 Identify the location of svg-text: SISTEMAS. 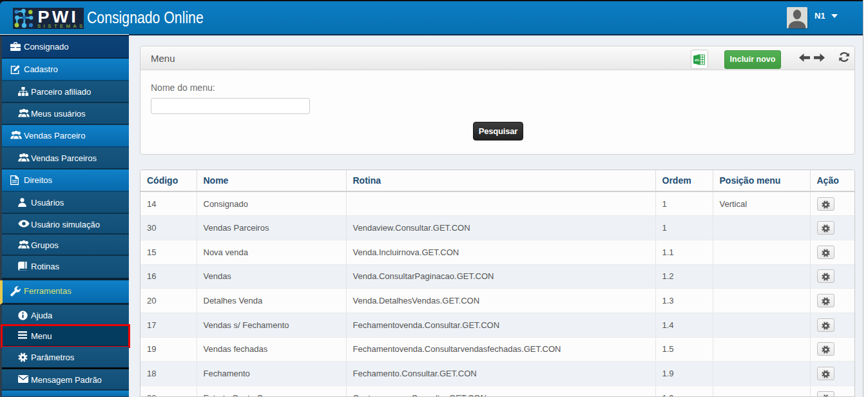
(61, 26).